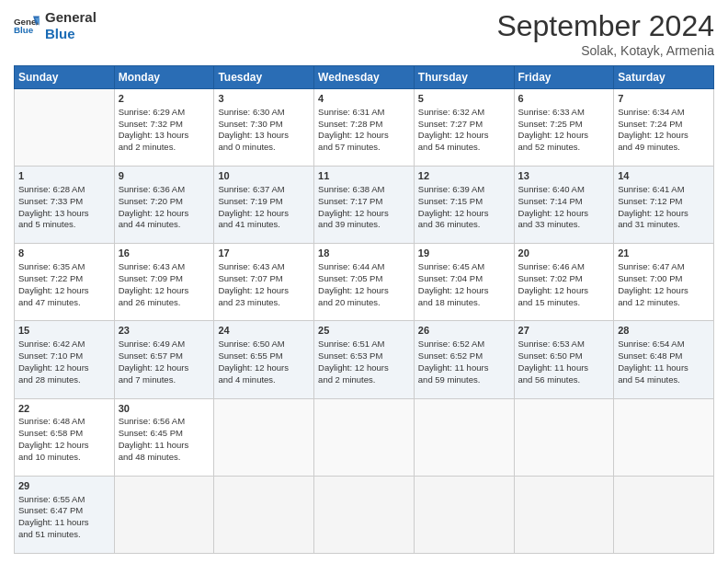 This screenshot has height=563, width=728. I want to click on calendar-cell: 2Sunrise: 6:29 AMSunset: 7:32 PMDaylight…, so click(164, 128).